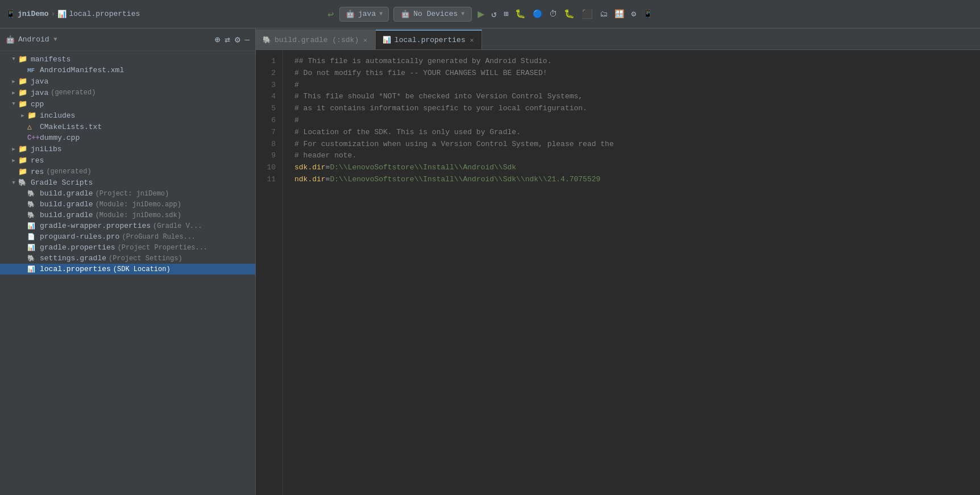 This screenshot has width=980, height=495. Describe the element at coordinates (127, 193) in the screenshot. I see `tree-item-build-gradle-project: 🐘 build.gradle (Project: jniDemo)` at that location.